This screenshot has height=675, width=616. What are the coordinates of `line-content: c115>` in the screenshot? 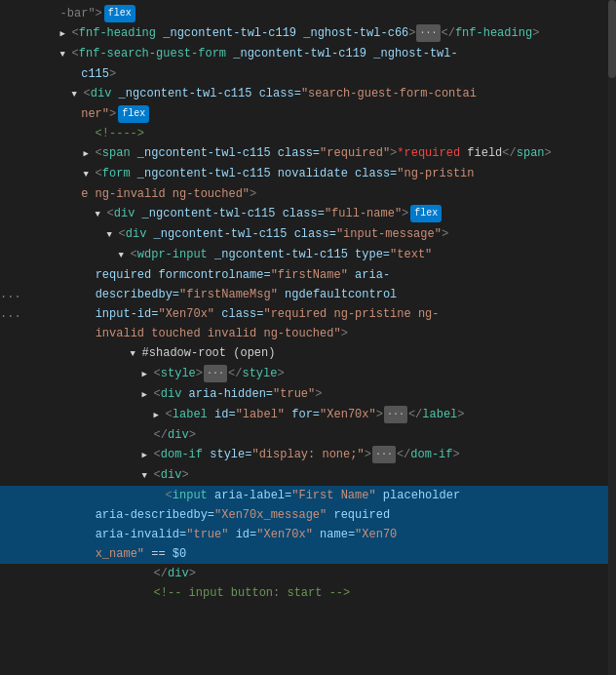 It's located at (321, 74).